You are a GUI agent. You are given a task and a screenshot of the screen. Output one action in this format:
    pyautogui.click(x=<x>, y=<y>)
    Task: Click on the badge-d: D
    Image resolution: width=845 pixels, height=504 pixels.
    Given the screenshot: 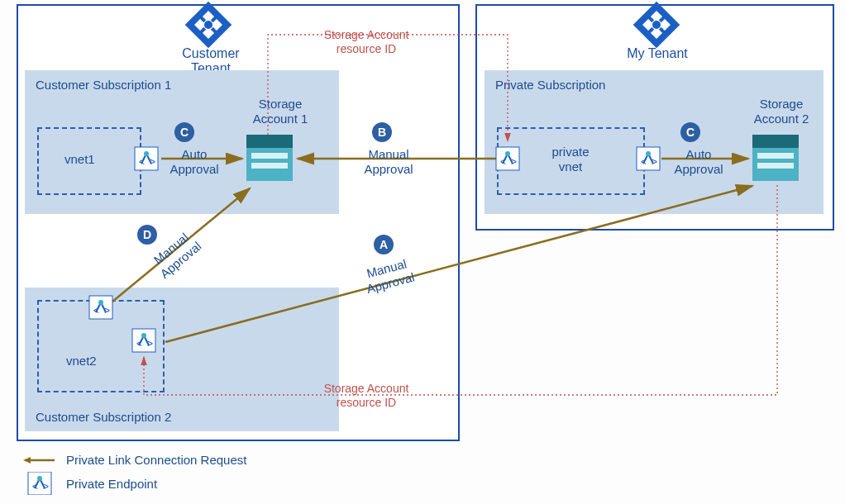 What is the action you would take?
    pyautogui.click(x=147, y=235)
    